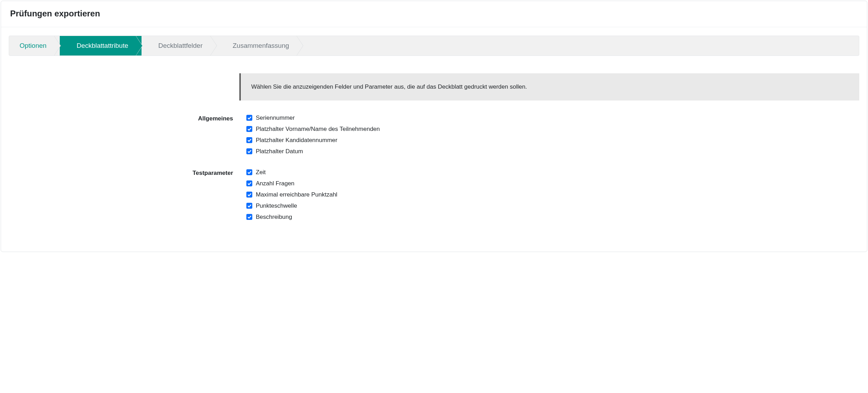 The width and height of the screenshot is (868, 393). I want to click on group-label-general: Allgemeines, so click(121, 135).